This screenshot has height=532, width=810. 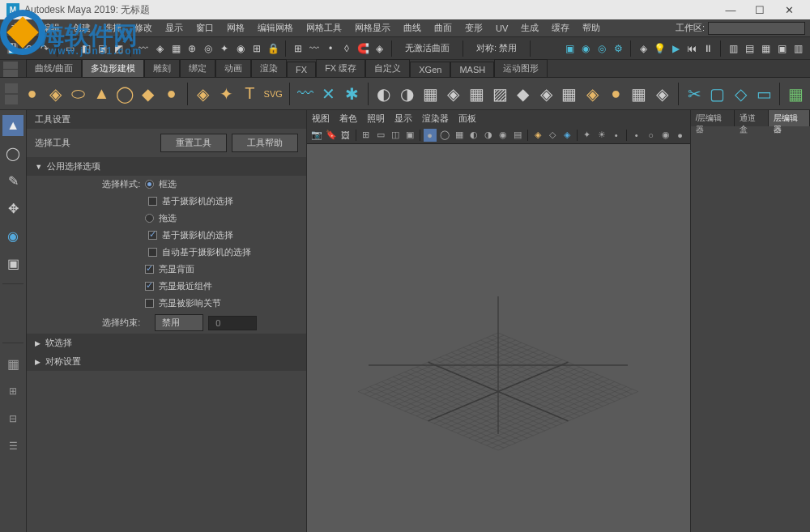 I want to click on menu-select: 选择, so click(x=113, y=28).